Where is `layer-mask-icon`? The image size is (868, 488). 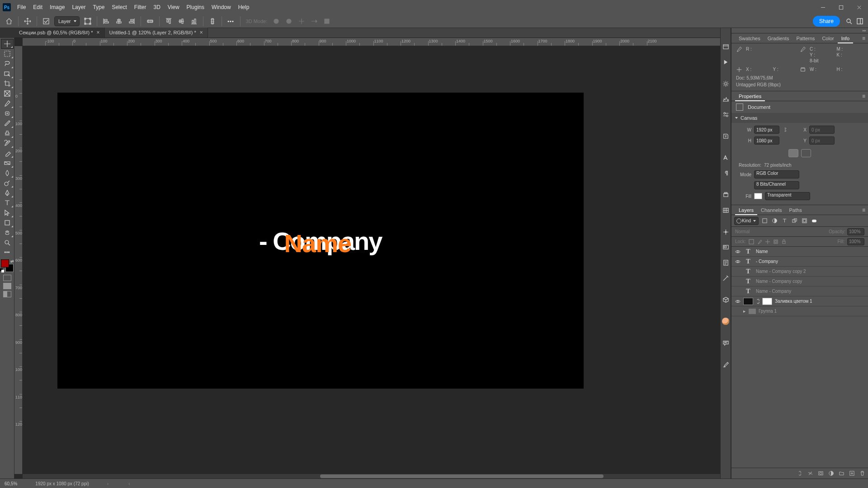
layer-mask-icon is located at coordinates (821, 474).